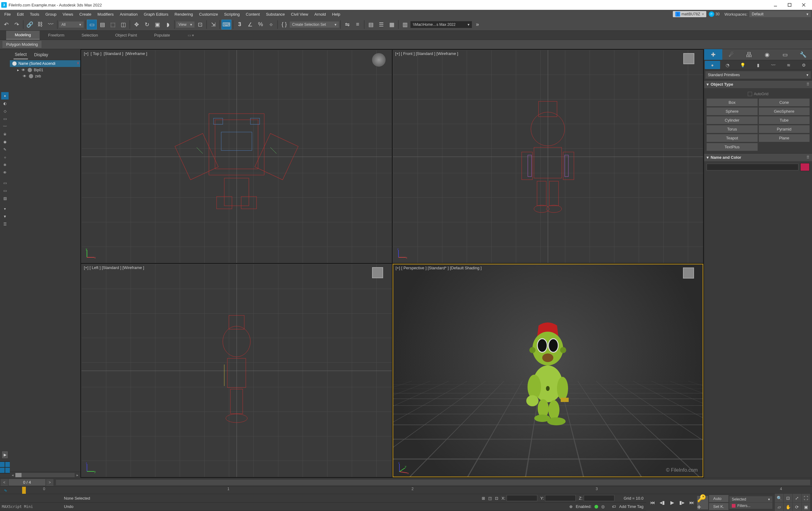 This screenshot has height=511, width=812. What do you see at coordinates (713, 65) in the screenshot?
I see `geometry-subtab: ●` at bounding box center [713, 65].